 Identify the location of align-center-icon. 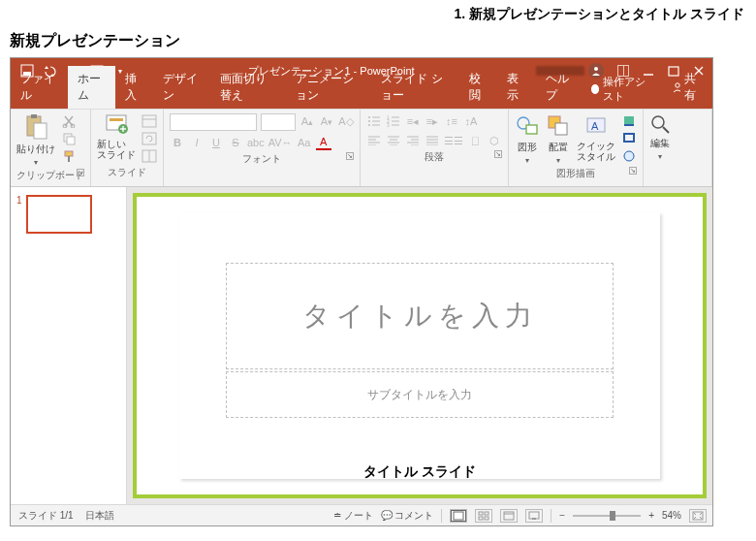
(394, 141).